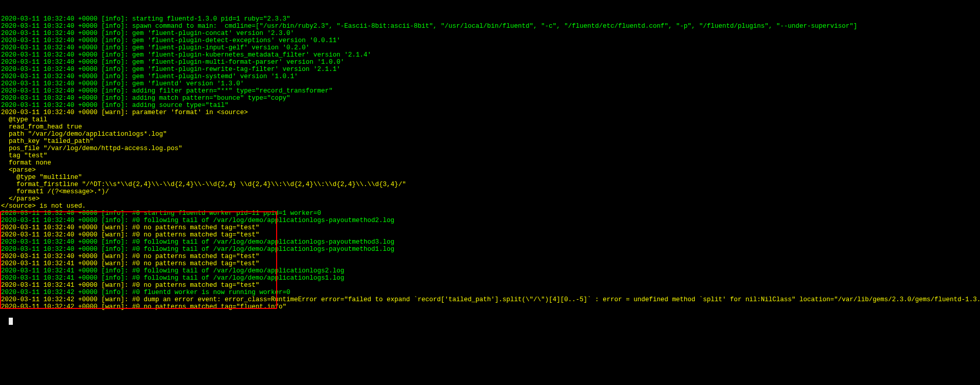 This screenshot has height=385, width=980. I want to click on terminal-cursor, so click(11, 321).